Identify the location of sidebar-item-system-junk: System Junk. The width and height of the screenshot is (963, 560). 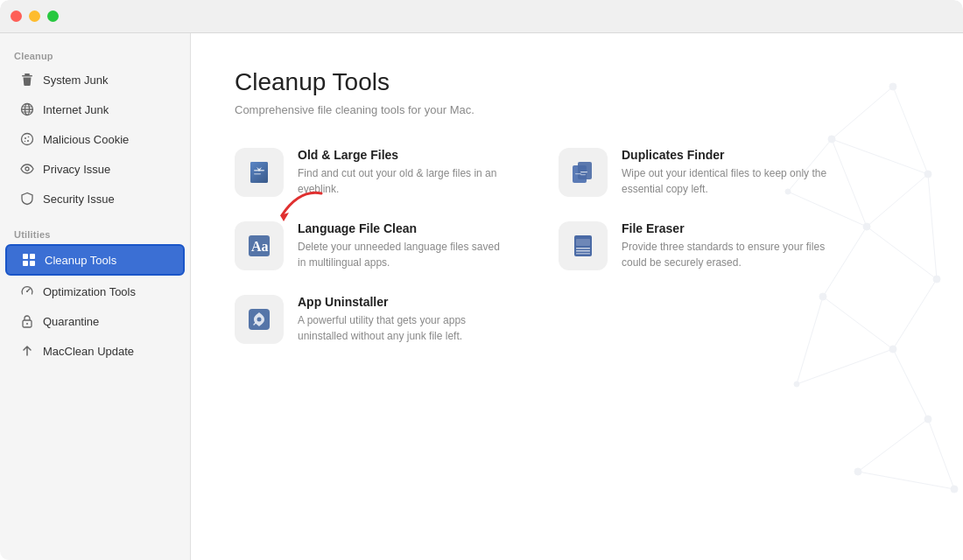
(95, 80).